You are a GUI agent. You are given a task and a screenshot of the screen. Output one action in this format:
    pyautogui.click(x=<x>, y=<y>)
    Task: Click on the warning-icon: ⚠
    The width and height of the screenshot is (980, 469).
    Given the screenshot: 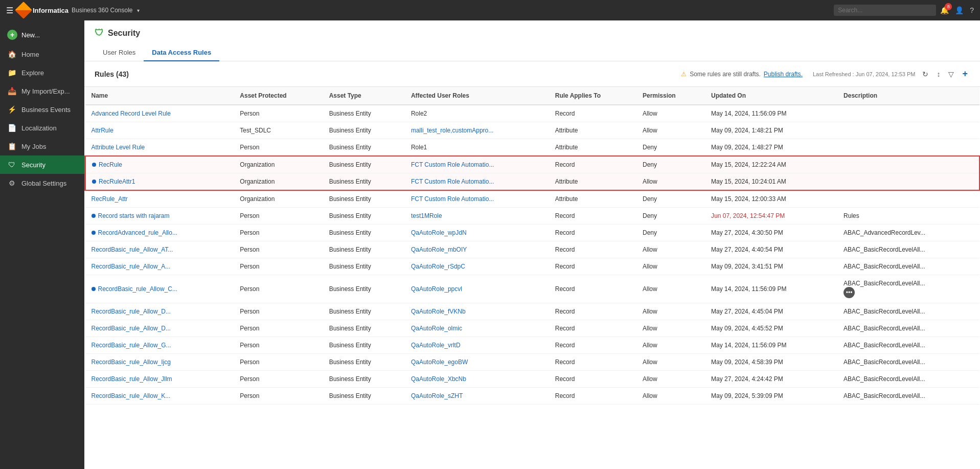 What is the action you would take?
    pyautogui.click(x=684, y=74)
    